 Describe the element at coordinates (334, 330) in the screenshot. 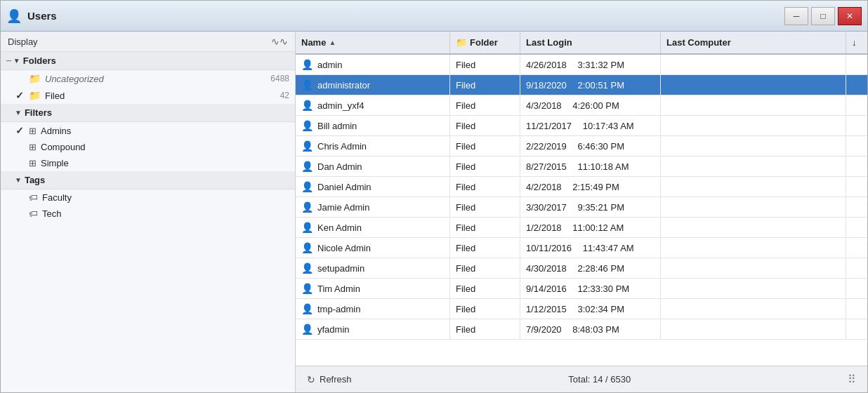

I see `row-name: yfadmin` at that location.